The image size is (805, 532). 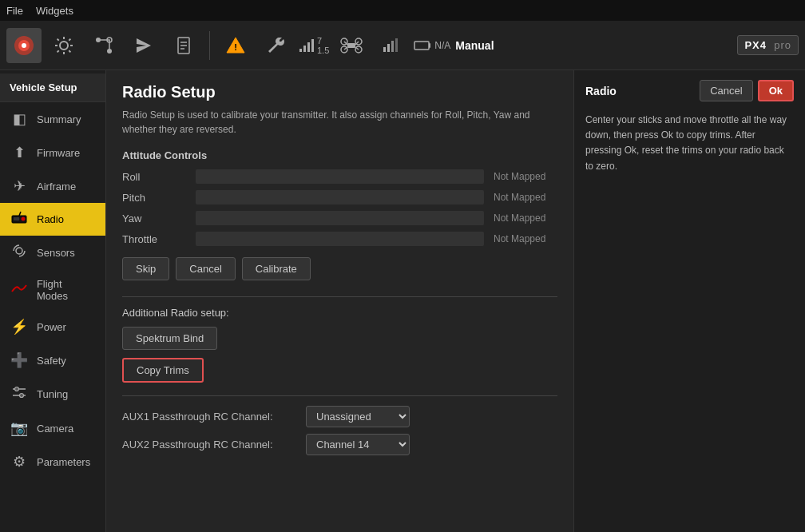 What do you see at coordinates (340, 218) in the screenshot?
I see `channel-bar-yaw` at bounding box center [340, 218].